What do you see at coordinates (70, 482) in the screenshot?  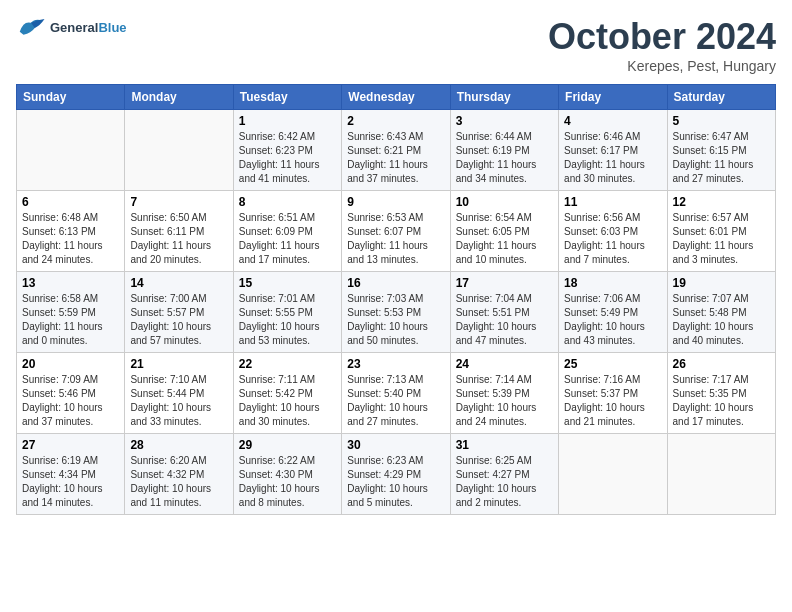 I see `day-details: Sunrise: 6:19 AMSunset: 4:34 PMDaylight:…` at bounding box center [70, 482].